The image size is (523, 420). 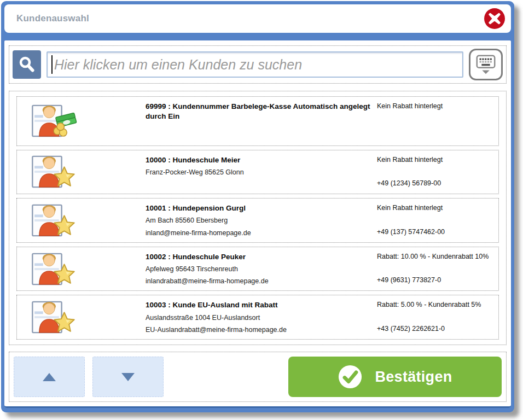 I want to click on confirm-button: Bestätigen, so click(x=395, y=377).